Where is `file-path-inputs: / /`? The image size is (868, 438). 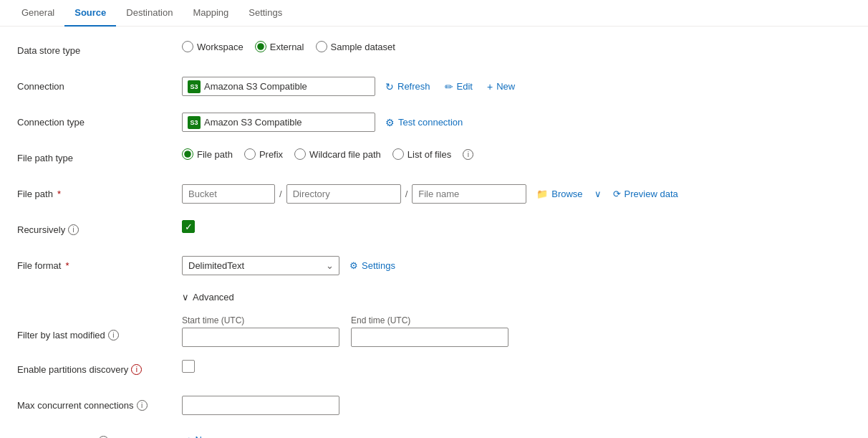
file-path-inputs: / / is located at coordinates (354, 194).